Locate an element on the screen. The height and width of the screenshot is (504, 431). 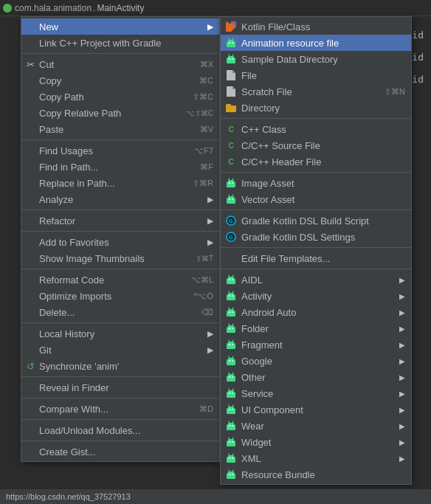
android-icon-vector-asset is located at coordinates (231, 199).